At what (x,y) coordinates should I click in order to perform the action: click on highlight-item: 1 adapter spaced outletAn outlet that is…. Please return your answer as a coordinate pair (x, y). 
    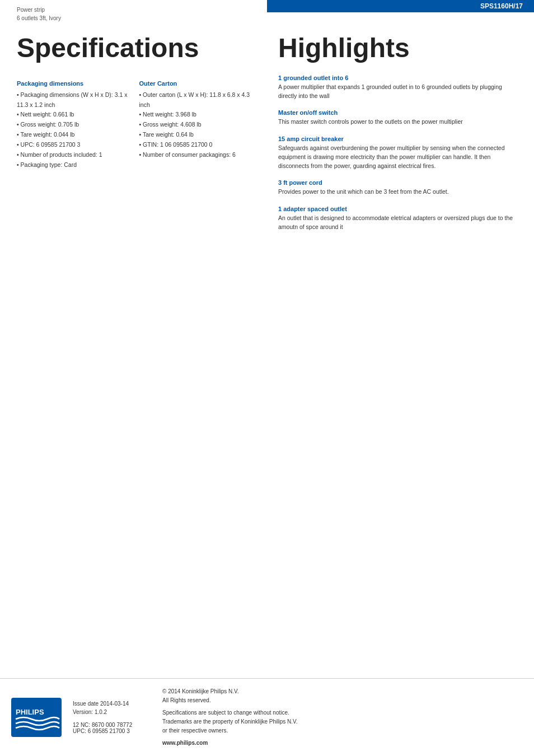
    Looking at the image, I should click on (397, 218).